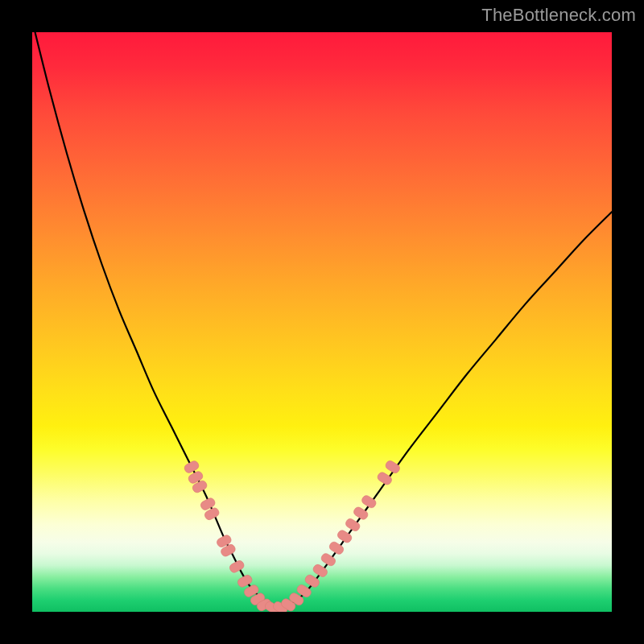  Describe the element at coordinates (291, 536) in the screenshot. I see `marker-group` at that location.